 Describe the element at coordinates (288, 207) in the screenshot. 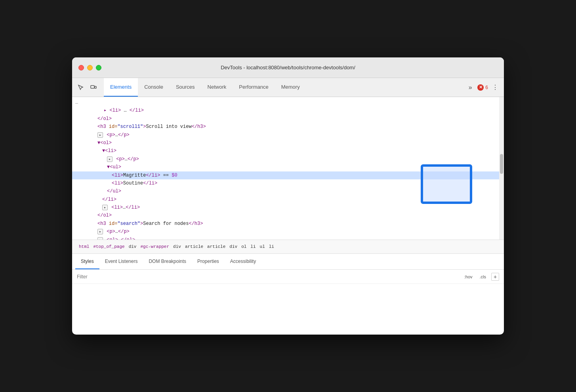

I see `dom-line: ▸ <li>…</li>` at that location.